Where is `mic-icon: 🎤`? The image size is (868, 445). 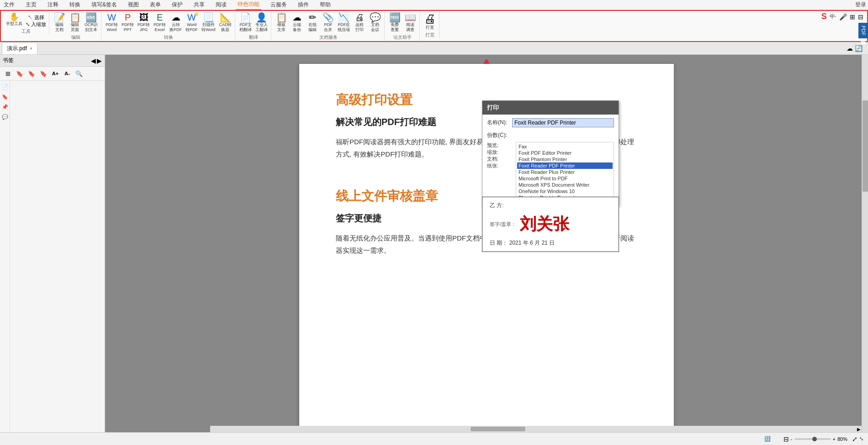 mic-icon: 🎤 is located at coordinates (843, 17).